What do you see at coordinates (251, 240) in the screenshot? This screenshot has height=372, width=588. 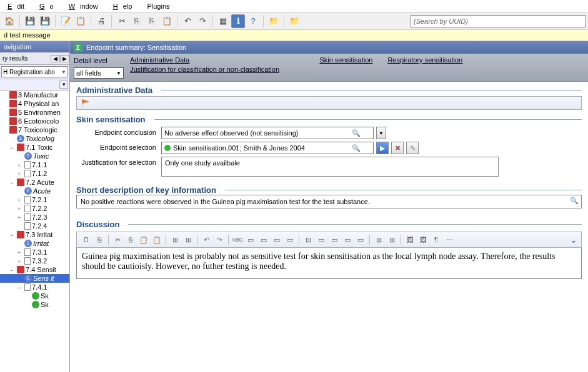 I see `rte-b1-icon: ▭` at bounding box center [251, 240].